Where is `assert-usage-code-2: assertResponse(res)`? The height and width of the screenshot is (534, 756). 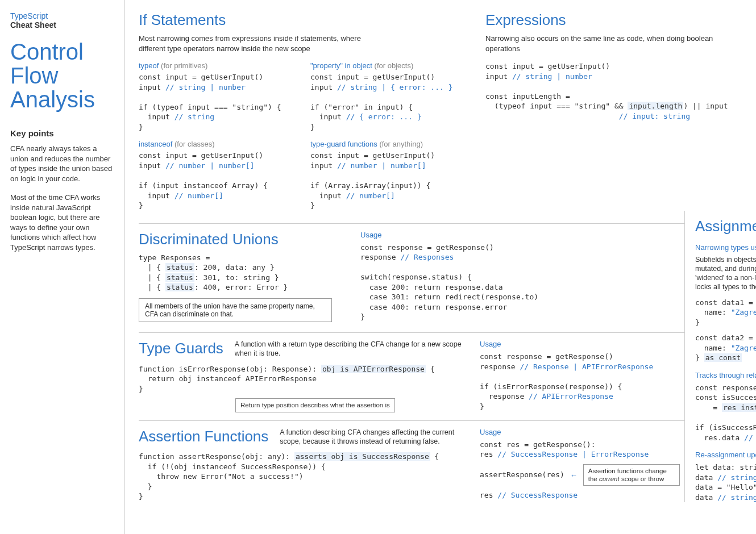 assert-usage-code-2: assertResponse(res) is located at coordinates (522, 475).